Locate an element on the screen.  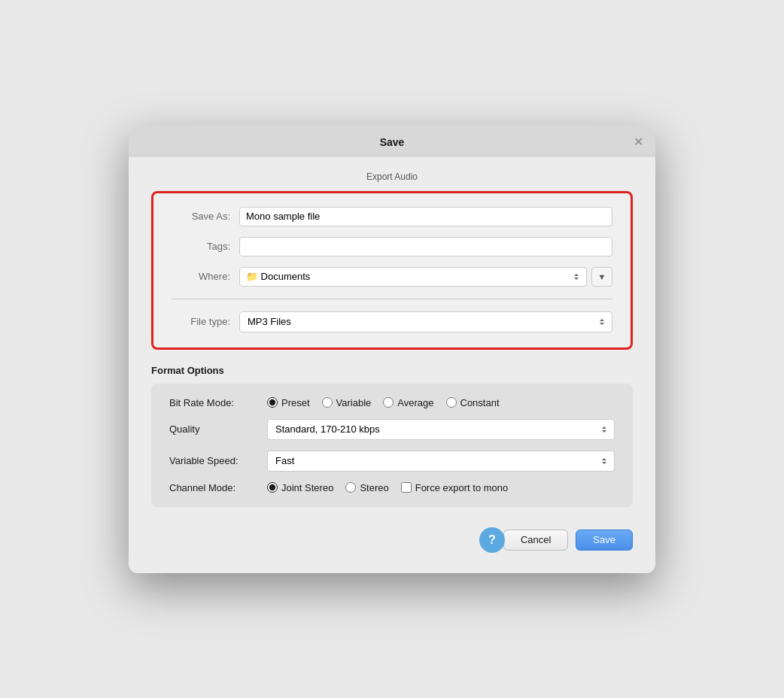
file-type-row: File type: MP3 Files WAV Files AIFF File… is located at coordinates (392, 322).